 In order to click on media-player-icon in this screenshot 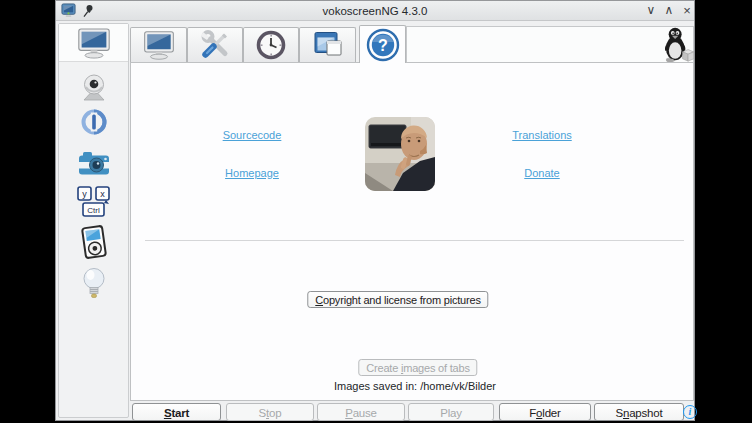, I will do `click(94, 242)`.